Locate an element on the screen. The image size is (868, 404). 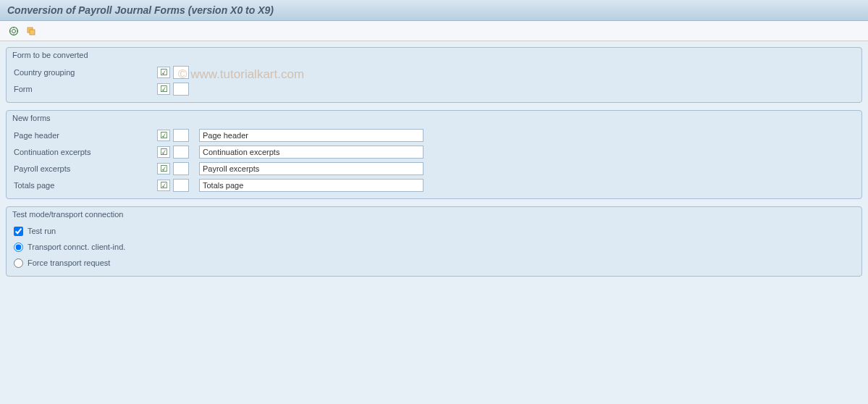
page-header-text-input is located at coordinates (311, 135).